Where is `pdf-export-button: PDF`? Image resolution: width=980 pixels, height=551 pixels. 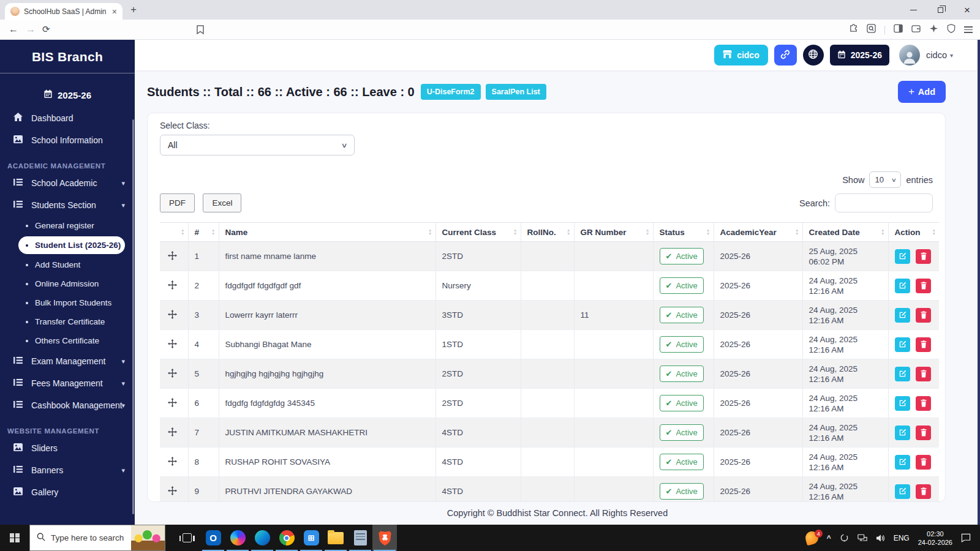
pdf-export-button: PDF is located at coordinates (178, 203).